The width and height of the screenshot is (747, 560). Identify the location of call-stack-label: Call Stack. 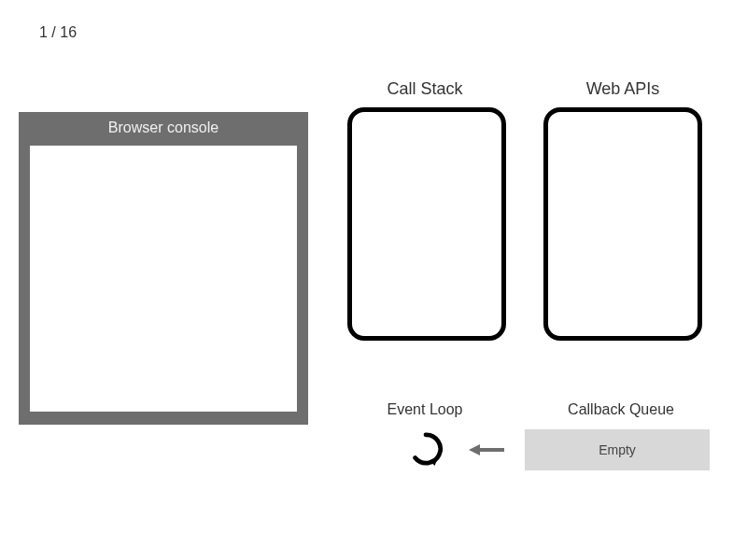
(425, 90).